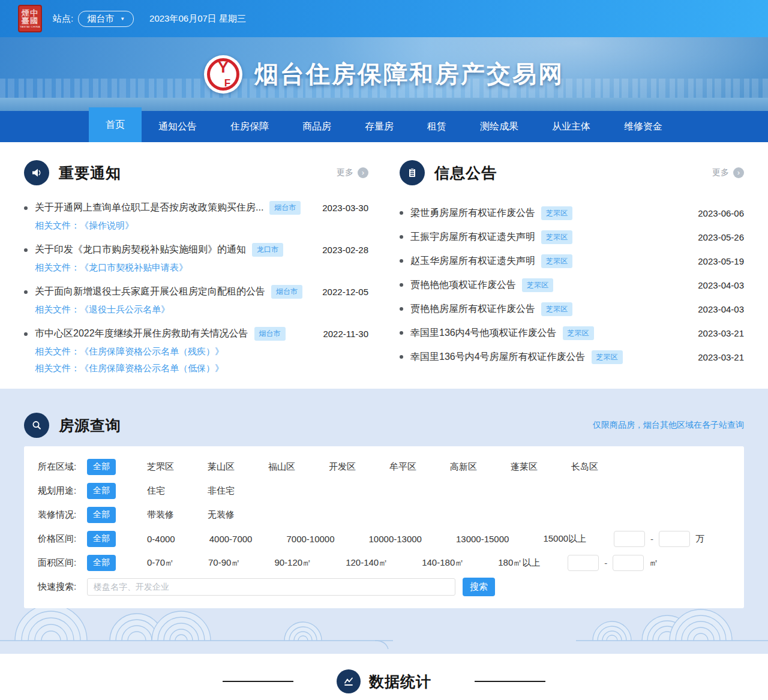 The height and width of the screenshot is (700, 768). What do you see at coordinates (668, 425) in the screenshot?
I see `search-scope-note: 仅限商品房，烟台其他区域在各子站查询` at bounding box center [668, 425].